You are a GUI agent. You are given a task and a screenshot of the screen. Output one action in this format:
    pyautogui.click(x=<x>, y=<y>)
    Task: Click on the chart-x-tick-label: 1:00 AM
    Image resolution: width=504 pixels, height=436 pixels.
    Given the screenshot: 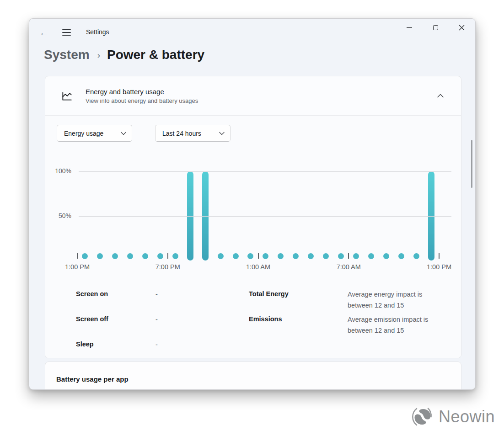 What is the action you would take?
    pyautogui.click(x=258, y=267)
    